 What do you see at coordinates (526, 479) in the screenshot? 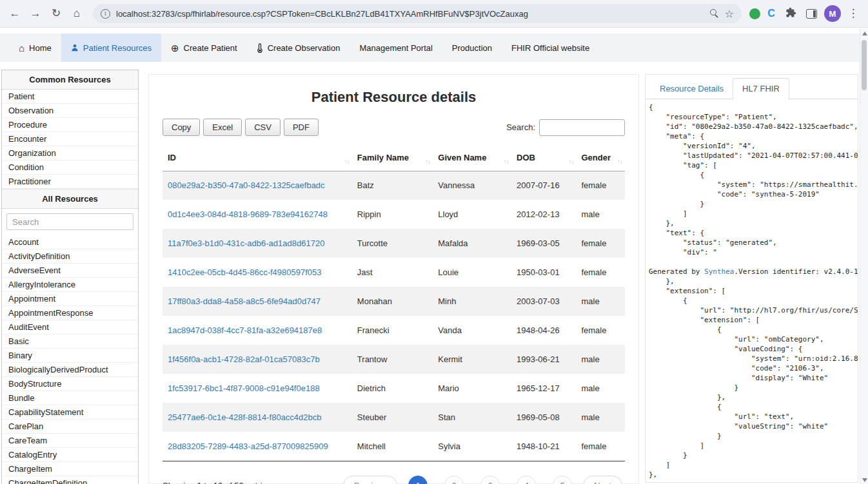
I see `page-button-4: 4` at bounding box center [526, 479].